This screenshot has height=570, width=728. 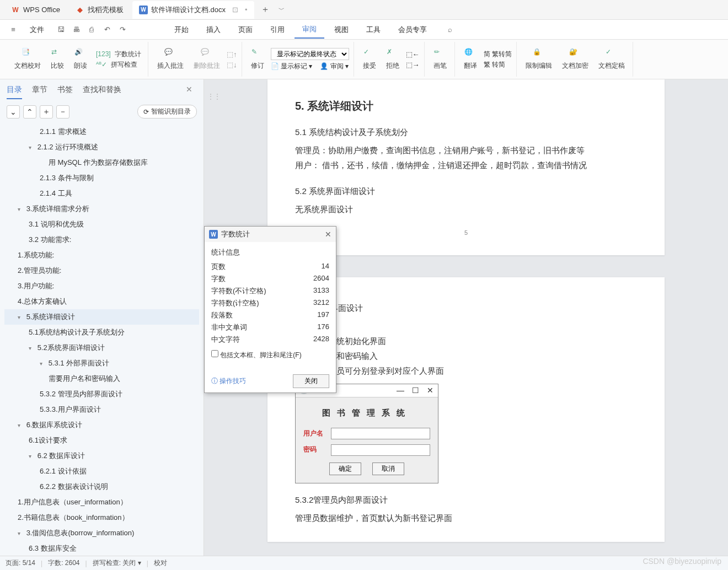 I want to click on translate-button: 🌐翻译, so click(x=470, y=60).